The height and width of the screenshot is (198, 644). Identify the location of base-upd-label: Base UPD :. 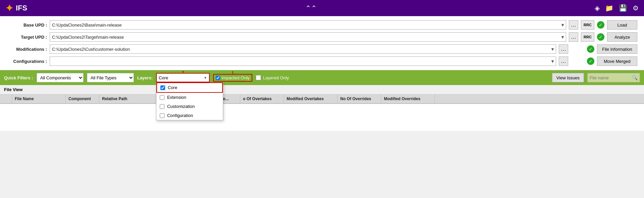
(27, 25).